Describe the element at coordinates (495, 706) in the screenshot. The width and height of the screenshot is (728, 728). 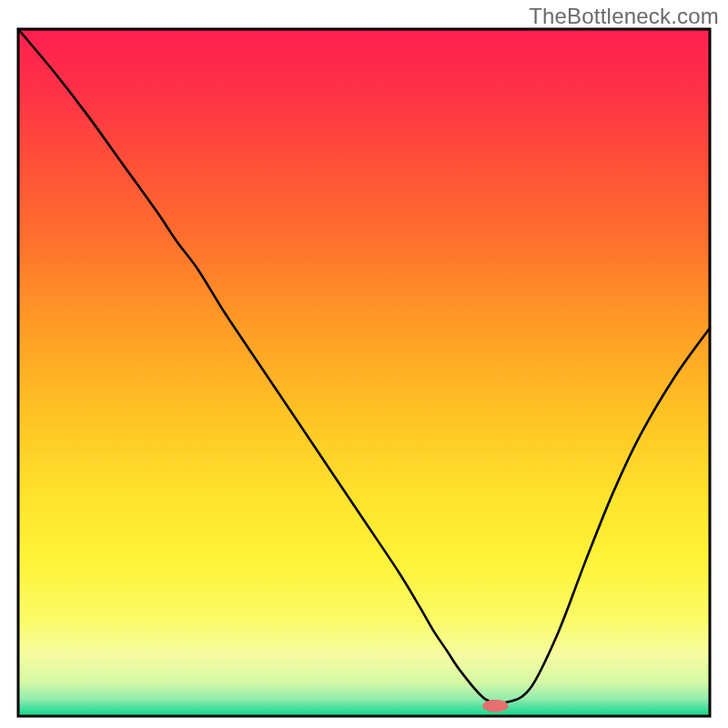
I see `optimal-point-marker` at that location.